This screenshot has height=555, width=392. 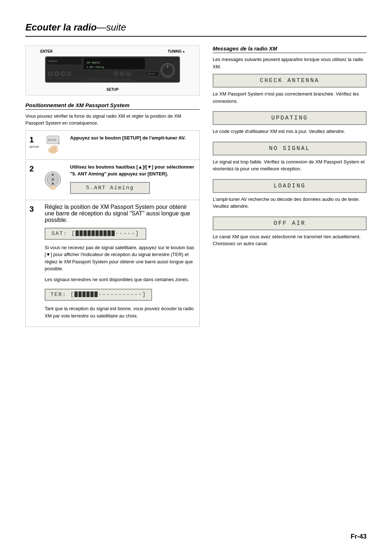 I want to click on step-1-number: 1 SETUP, so click(x=33, y=145).